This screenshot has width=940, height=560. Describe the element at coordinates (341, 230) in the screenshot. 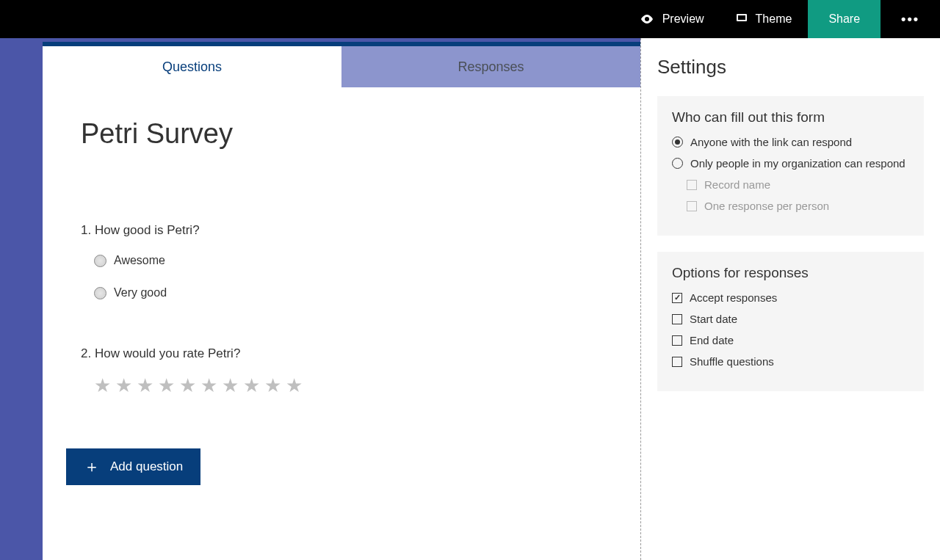

I see `question-1-title: 1. How good is Petri?` at that location.